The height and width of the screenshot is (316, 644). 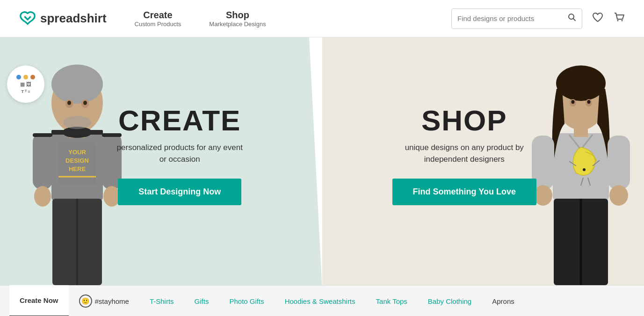 I want to click on widget-grid-icon: ▦, so click(x=22, y=84).